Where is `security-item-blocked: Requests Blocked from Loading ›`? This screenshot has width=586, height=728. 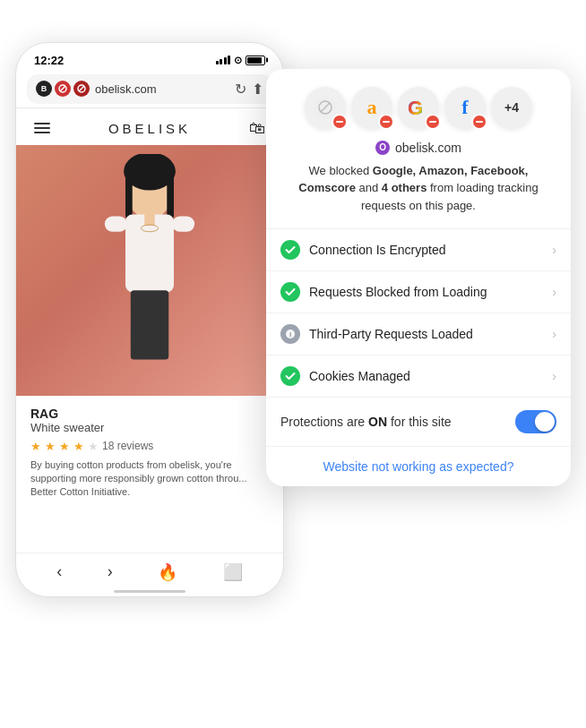 security-item-blocked: Requests Blocked from Loading › is located at coordinates (418, 292).